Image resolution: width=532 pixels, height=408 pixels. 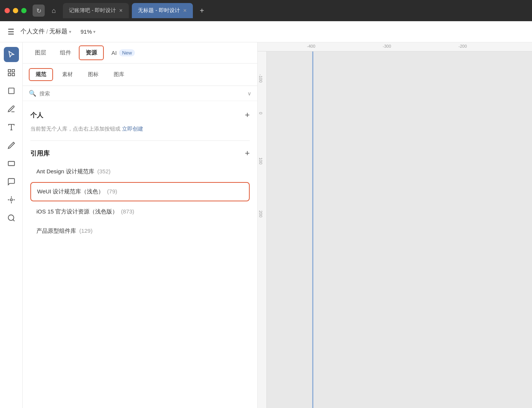 What do you see at coordinates (54, 11) in the screenshot?
I see `home-icon: ⌂` at bounding box center [54, 11].